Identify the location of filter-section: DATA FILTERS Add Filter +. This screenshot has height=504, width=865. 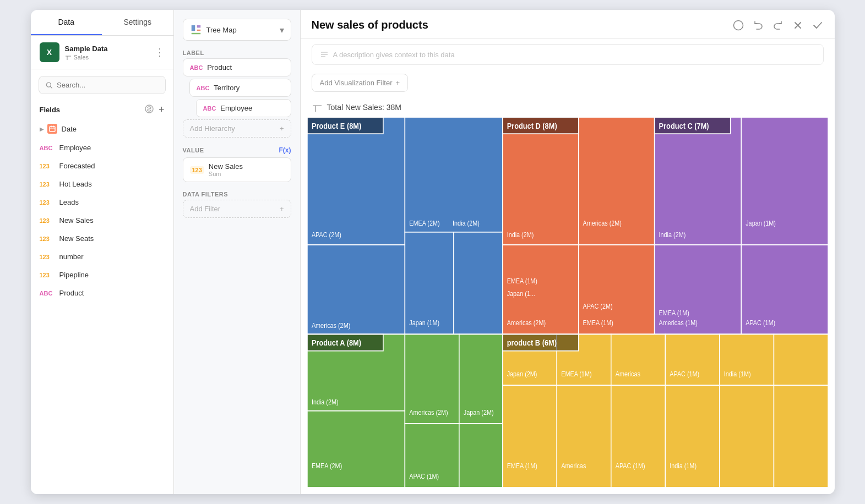
(237, 205).